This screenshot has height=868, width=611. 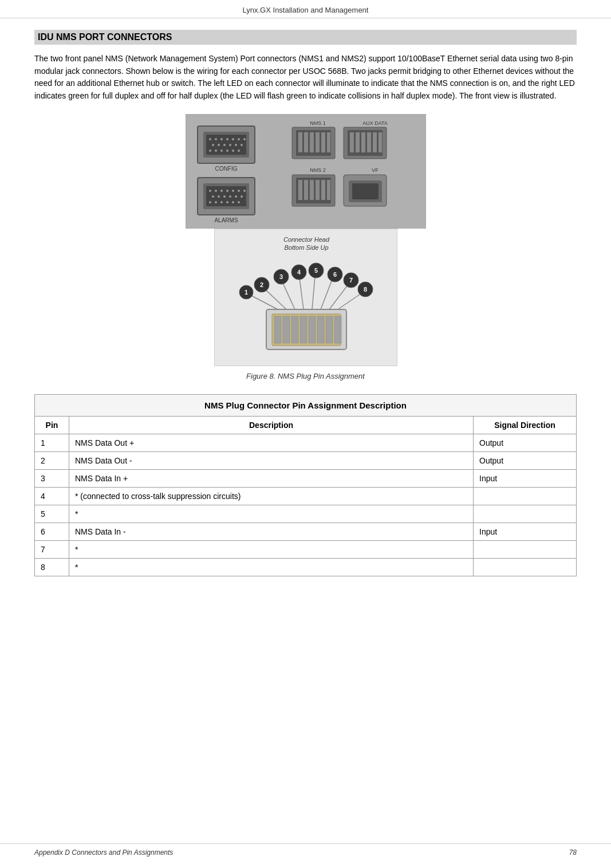 I want to click on col-header-description: Description, so click(x=271, y=425).